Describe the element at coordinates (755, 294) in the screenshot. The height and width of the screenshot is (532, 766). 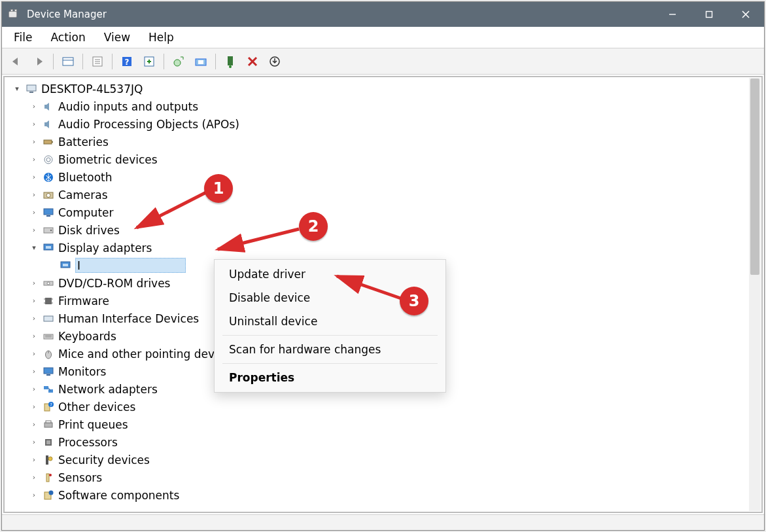
I see `vertical-scrollbar` at that location.